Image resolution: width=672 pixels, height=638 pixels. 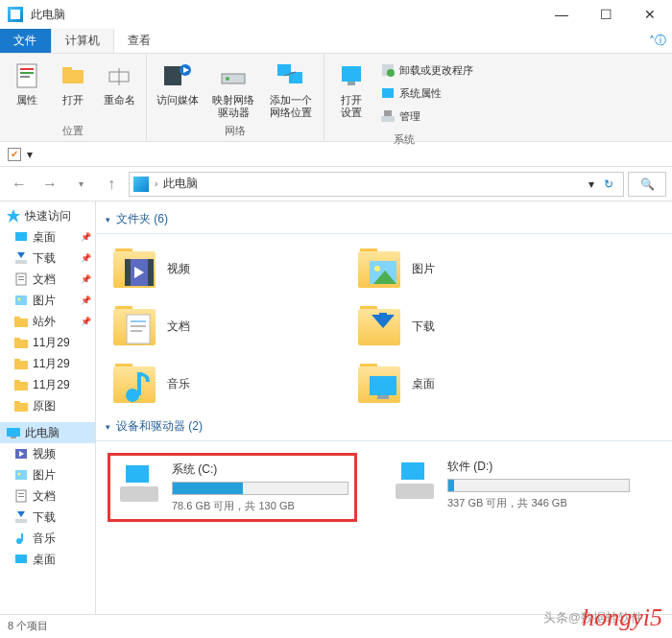 What do you see at coordinates (48, 258) in the screenshot?
I see `sidebar-item: 下载📌` at bounding box center [48, 258].